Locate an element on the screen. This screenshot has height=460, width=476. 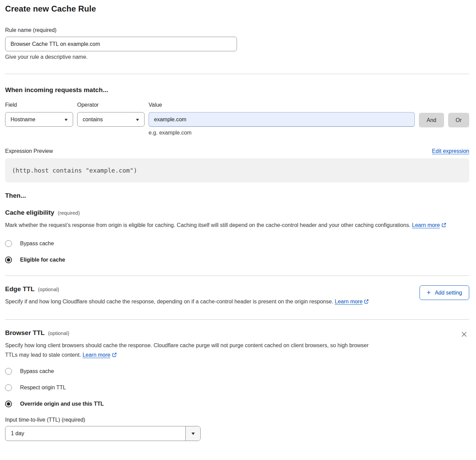
add-setting-button: + Add setting is located at coordinates (444, 293).